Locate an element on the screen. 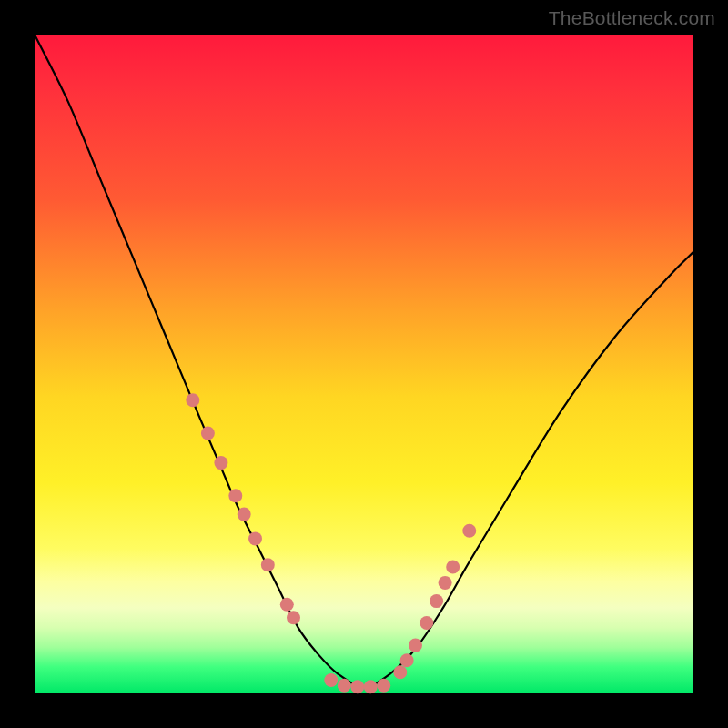 The width and height of the screenshot is (728, 728). watermark-text: TheBottleneck.com is located at coordinates (632, 18).